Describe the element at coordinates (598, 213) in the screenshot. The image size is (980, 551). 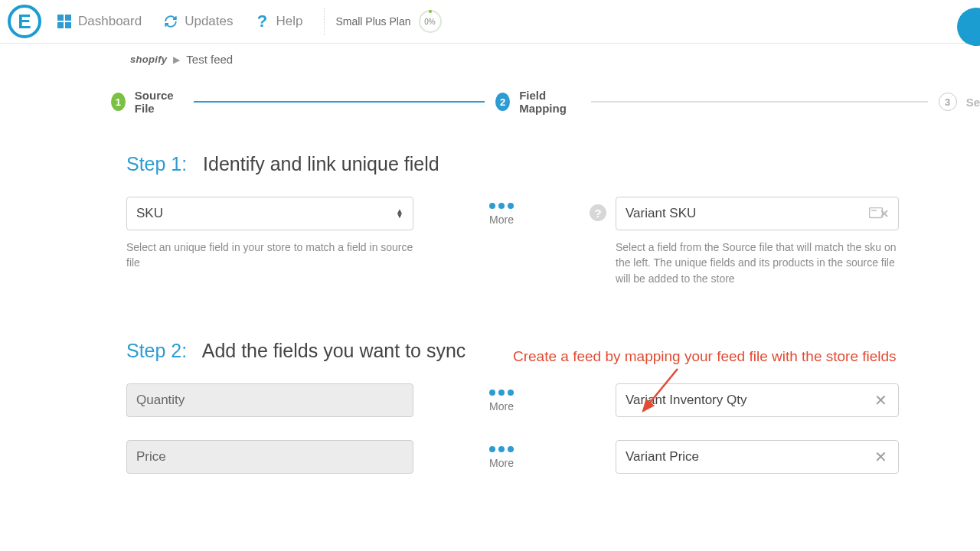
I see `help-tooltip-icon: ?` at that location.